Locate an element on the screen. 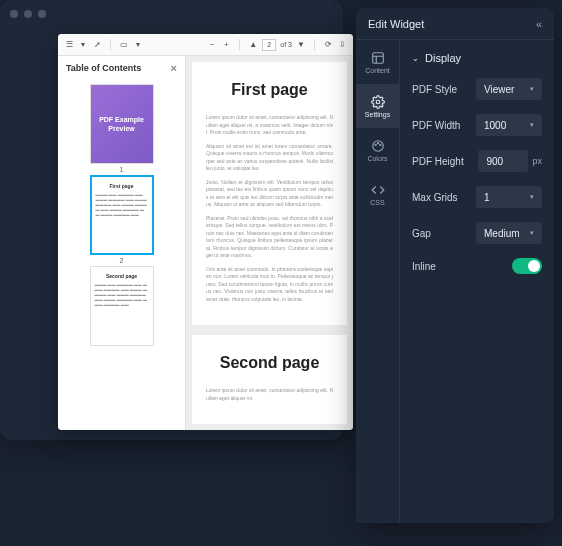 Image resolution: width=562 pixels, height=546 pixels. pdf-height-input: 900 is located at coordinates (503, 161).